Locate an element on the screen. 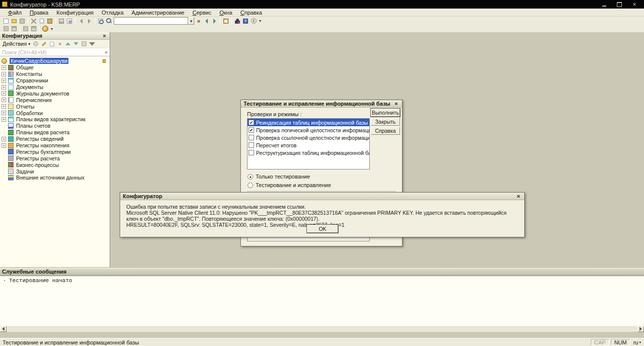 The image size is (644, 346). tree-item-chart-of-accounts: Планы счетов is located at coordinates (55, 126).